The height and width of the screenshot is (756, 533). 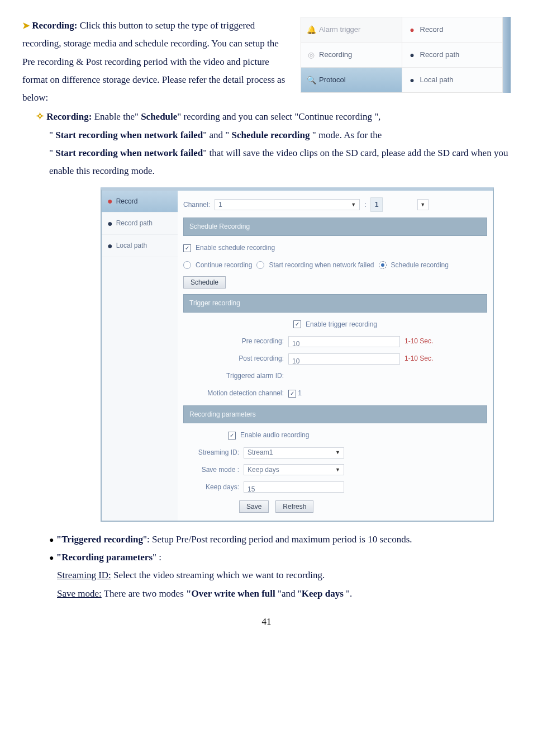 I want to click on section-trigger-recording: Trigger recording, so click(x=335, y=303).